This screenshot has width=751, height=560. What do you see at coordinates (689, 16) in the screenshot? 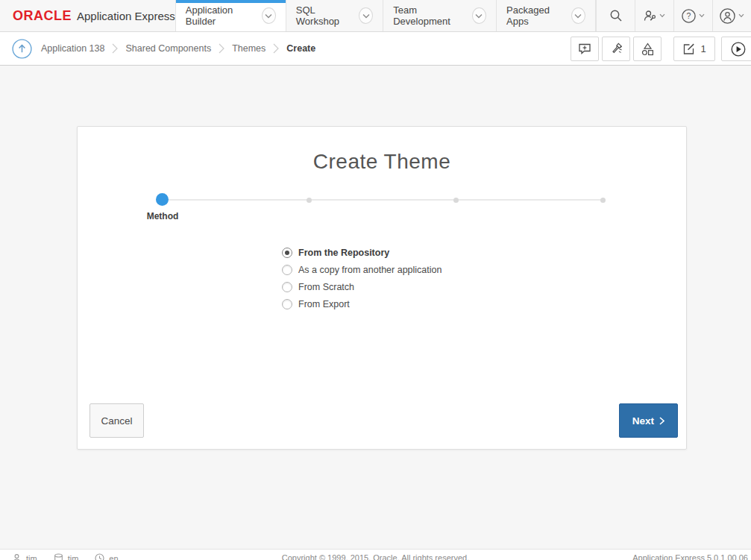
I see `help-icon: ?` at bounding box center [689, 16].